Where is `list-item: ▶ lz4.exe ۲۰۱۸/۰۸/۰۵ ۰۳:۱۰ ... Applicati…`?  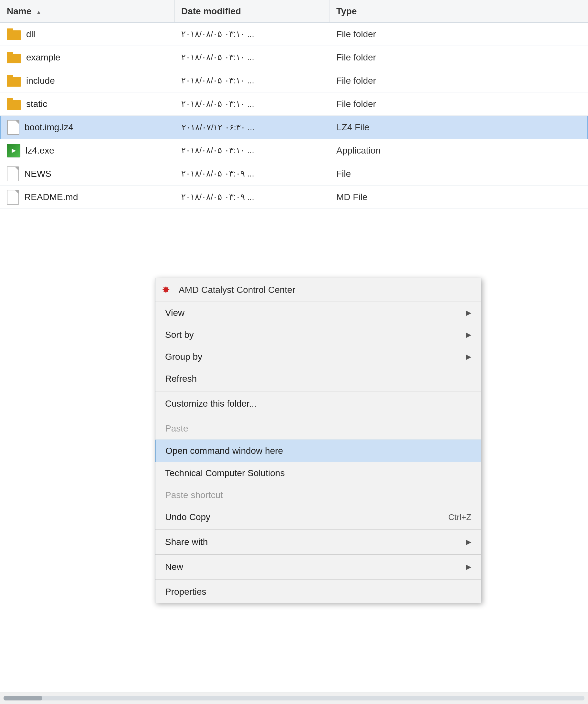
list-item: ▶ lz4.exe ۲۰۱۸/۰۸/۰۵ ۰۳:۱۰ ... Applicati… is located at coordinates (294, 151).